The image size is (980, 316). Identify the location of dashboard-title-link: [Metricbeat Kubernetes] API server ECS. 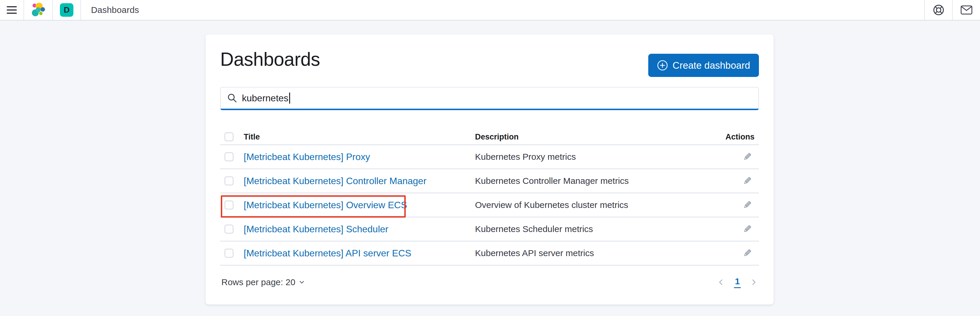
(360, 254).